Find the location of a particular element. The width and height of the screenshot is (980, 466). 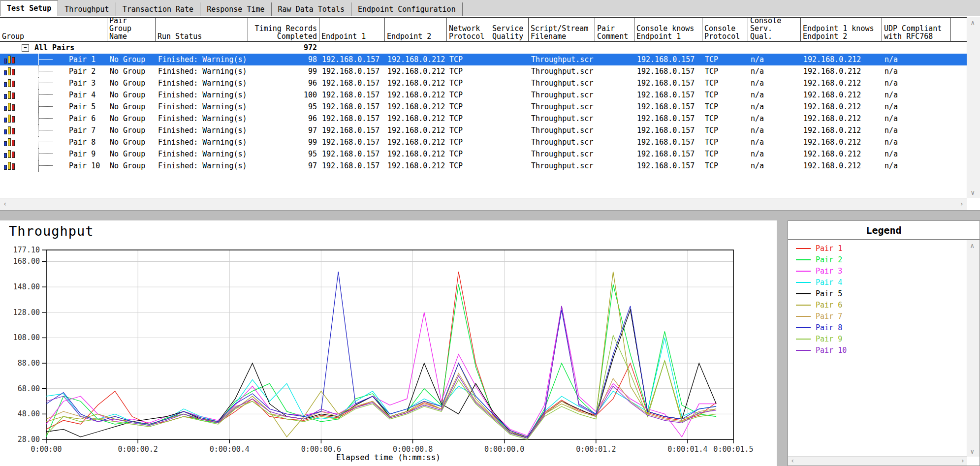

column-header-label: UDP Compliant with RFC768 is located at coordinates (917, 32).